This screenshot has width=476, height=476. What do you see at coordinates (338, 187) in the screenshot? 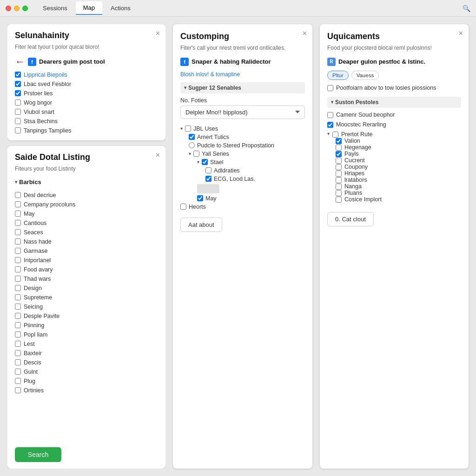
I see `nanga-checkbox` at bounding box center [338, 187].